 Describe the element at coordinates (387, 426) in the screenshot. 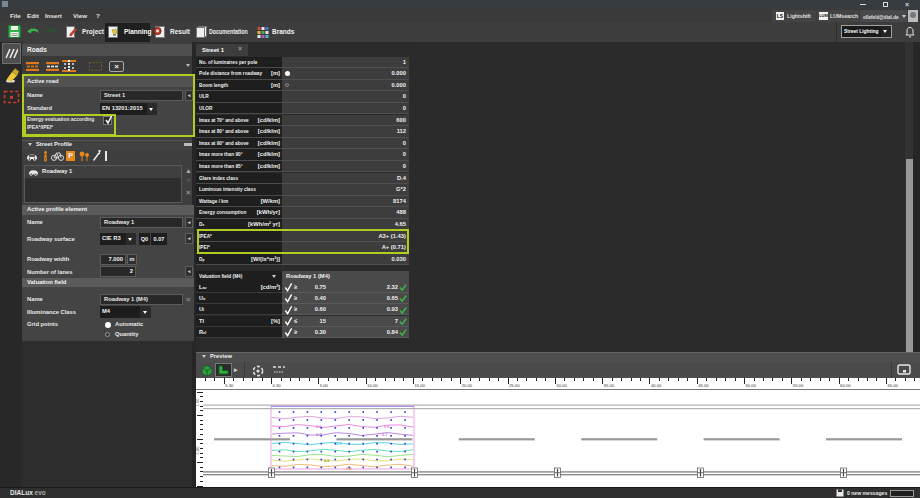

I see `svg-text: 0.6` at that location.